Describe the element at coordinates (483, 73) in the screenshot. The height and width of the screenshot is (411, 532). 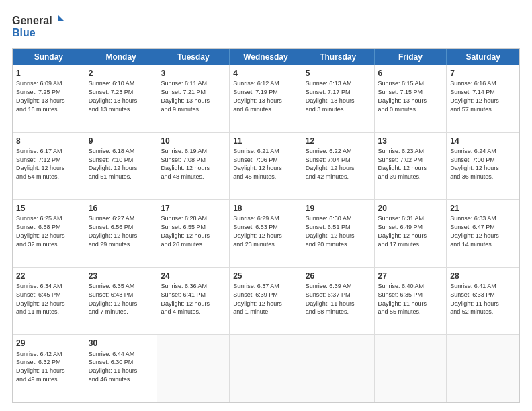
I see `day-number: 7` at that location.